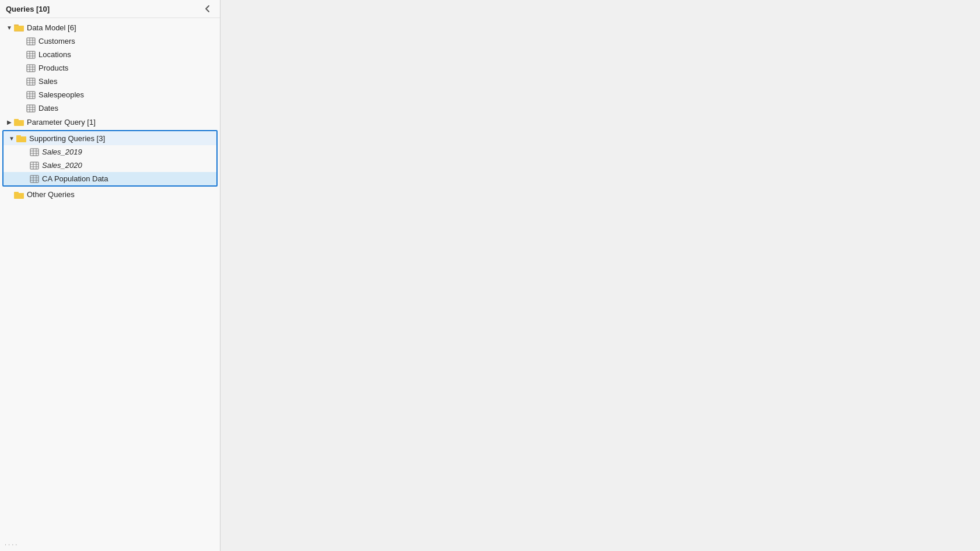  What do you see at coordinates (67, 139) in the screenshot?
I see `supporting-queries-label: Supporting Queries [3]` at bounding box center [67, 139].